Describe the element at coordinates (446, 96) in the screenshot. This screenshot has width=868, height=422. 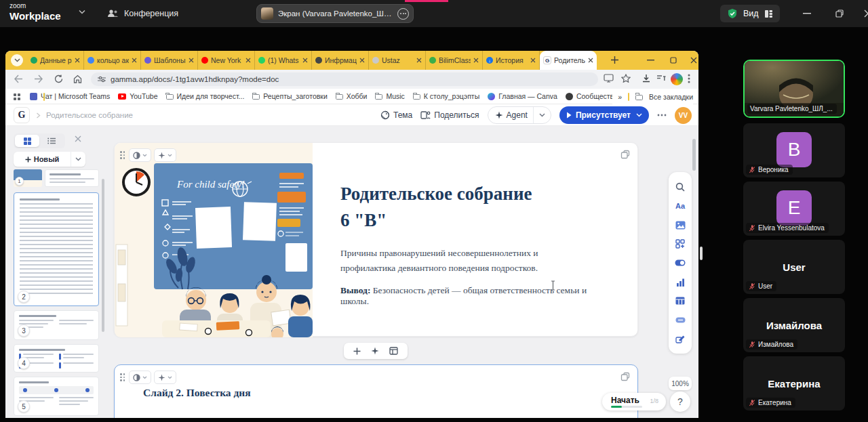
I see `bookmark-item: К столу_рэцэпты` at that location.